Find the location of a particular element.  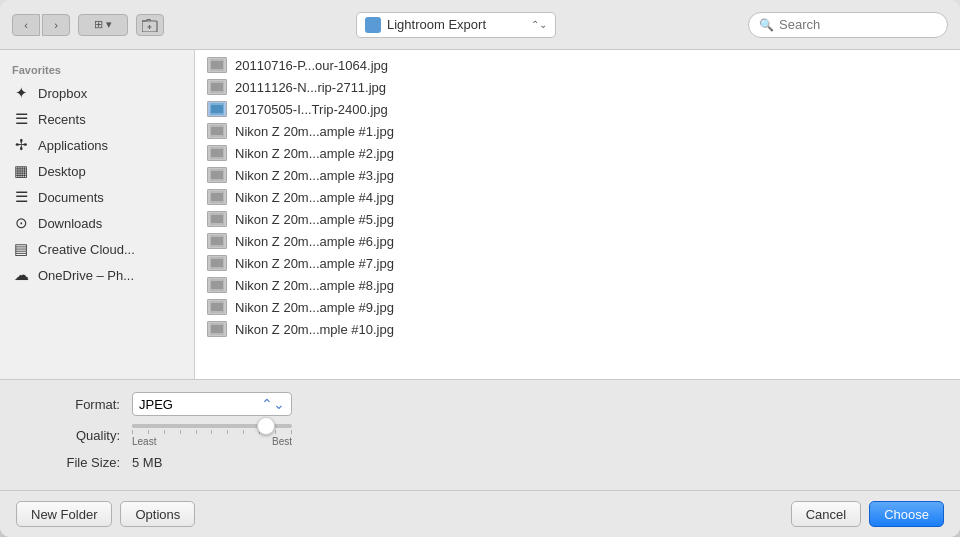

location-dropdown: Lightroom Export ⌃⌄ is located at coordinates (456, 25).